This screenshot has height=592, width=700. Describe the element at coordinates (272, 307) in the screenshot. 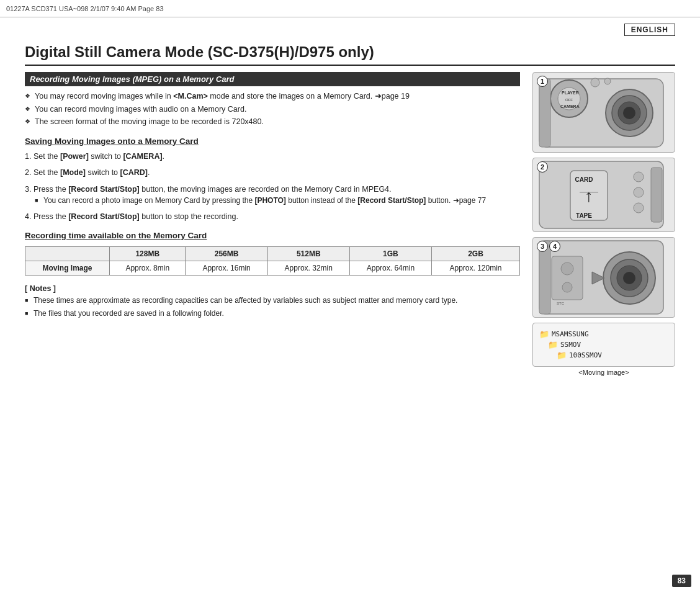

I see `note-list: These times are approximate as recording…` at that location.